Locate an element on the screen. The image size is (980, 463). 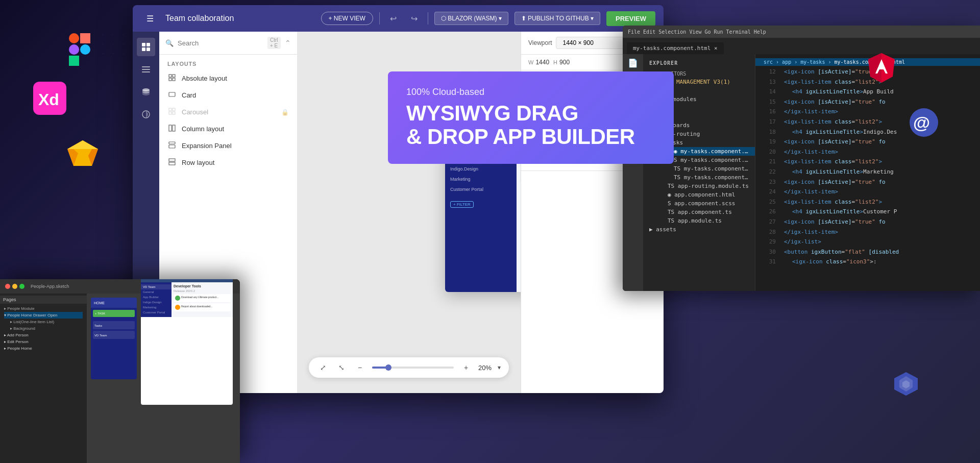
ab1-add-task: + TASK is located at coordinates (114, 313).